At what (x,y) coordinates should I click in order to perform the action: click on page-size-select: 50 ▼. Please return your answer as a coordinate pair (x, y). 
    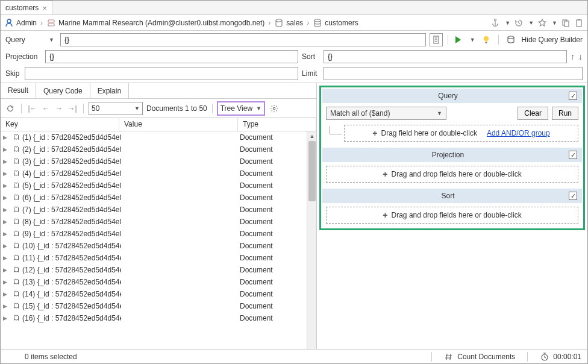
    Looking at the image, I should click on (116, 108).